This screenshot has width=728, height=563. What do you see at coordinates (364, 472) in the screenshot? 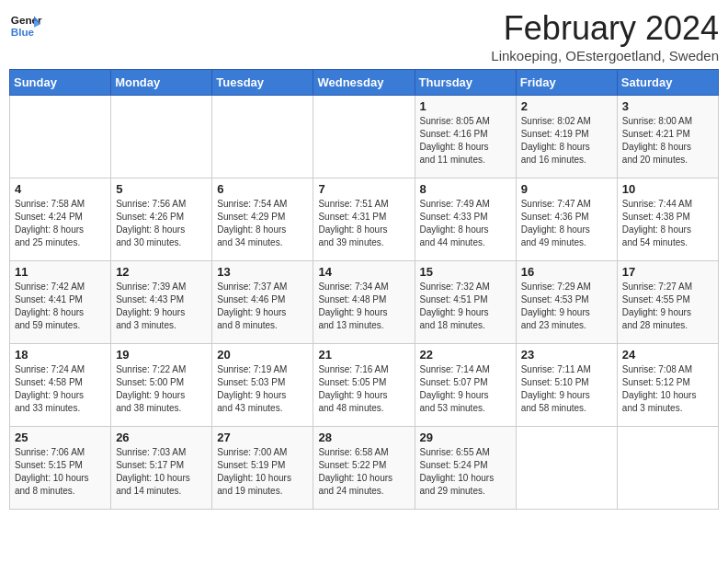
I see `day-detail: Sunrise: 6:58 AM Sunset: 5:22 PM Dayligh…` at bounding box center [364, 472].